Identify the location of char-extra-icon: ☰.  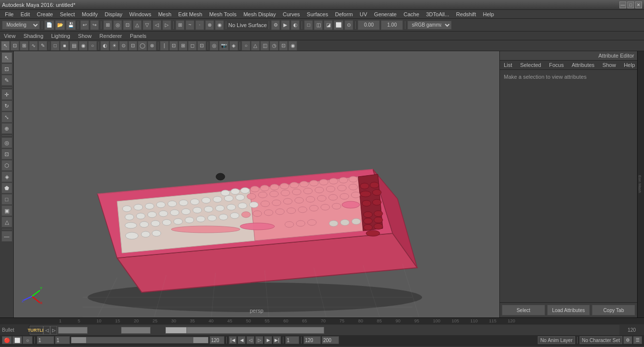
(638, 340).